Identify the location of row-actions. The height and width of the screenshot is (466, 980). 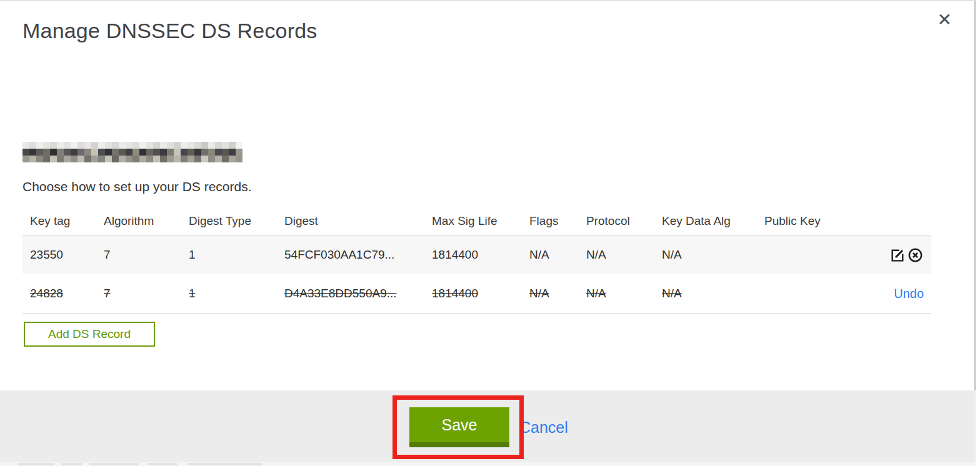
(894, 255).